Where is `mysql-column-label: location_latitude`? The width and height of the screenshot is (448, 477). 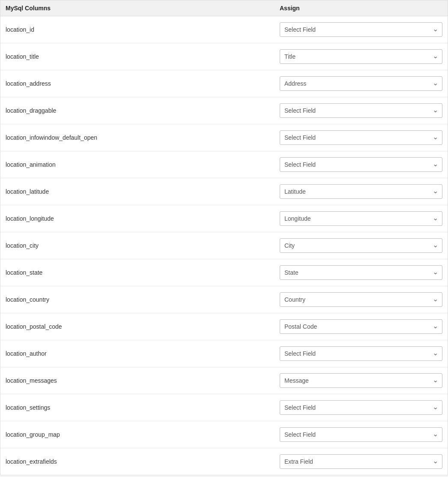 mysql-column-label: location_latitude is located at coordinates (143, 192).